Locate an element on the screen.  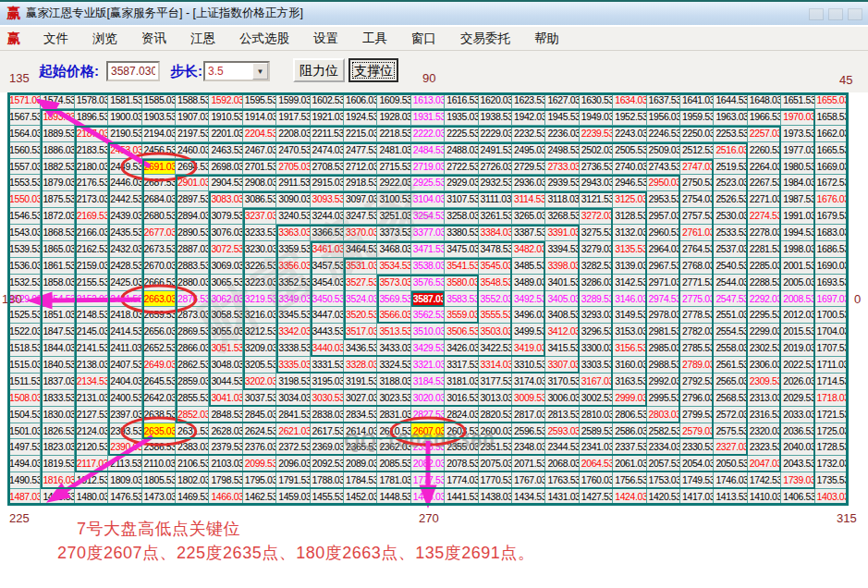
grid-cell: 2775.03 is located at coordinates (697, 300).